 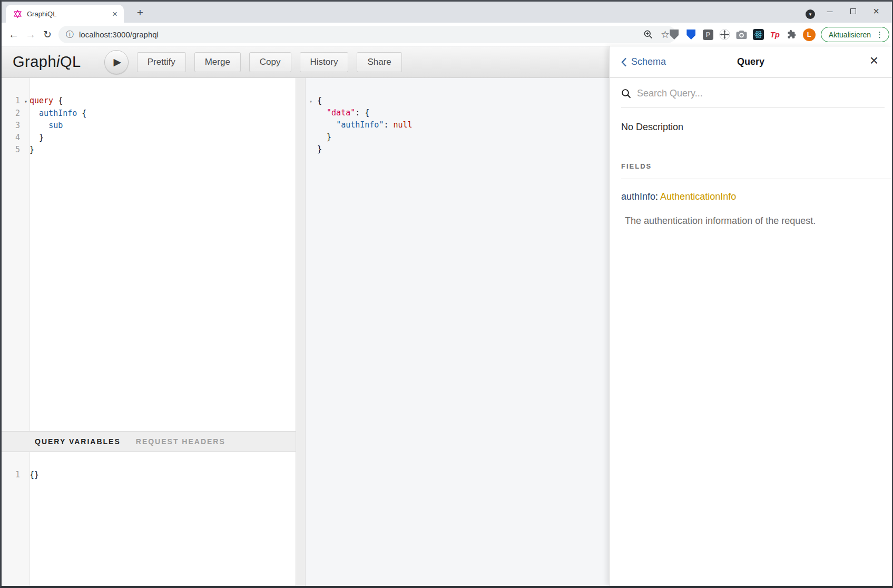 I want to click on line-number: 5, so click(x=12, y=150).